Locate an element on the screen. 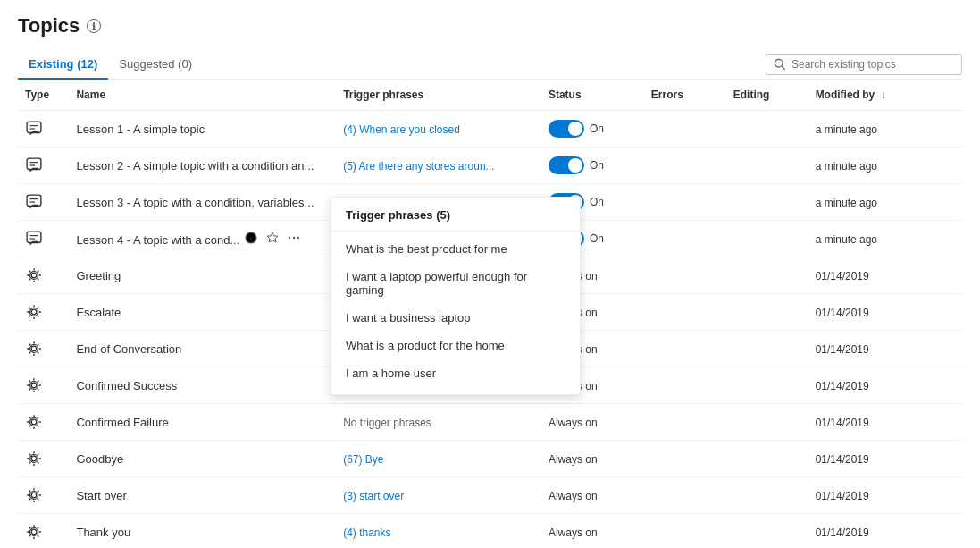 Image resolution: width=980 pixels, height=548 pixels. cell-name: Goodbye is located at coordinates (202, 459).